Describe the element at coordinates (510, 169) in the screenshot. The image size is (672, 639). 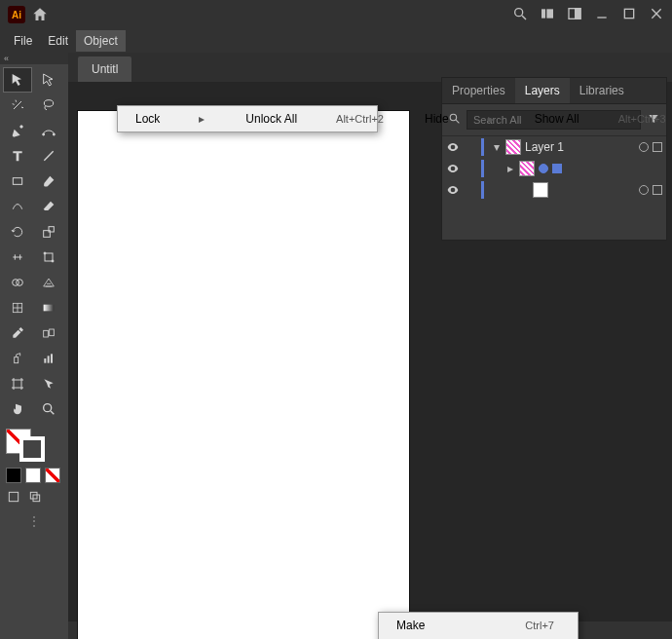
I see `twisty-icon: ▸` at that location.